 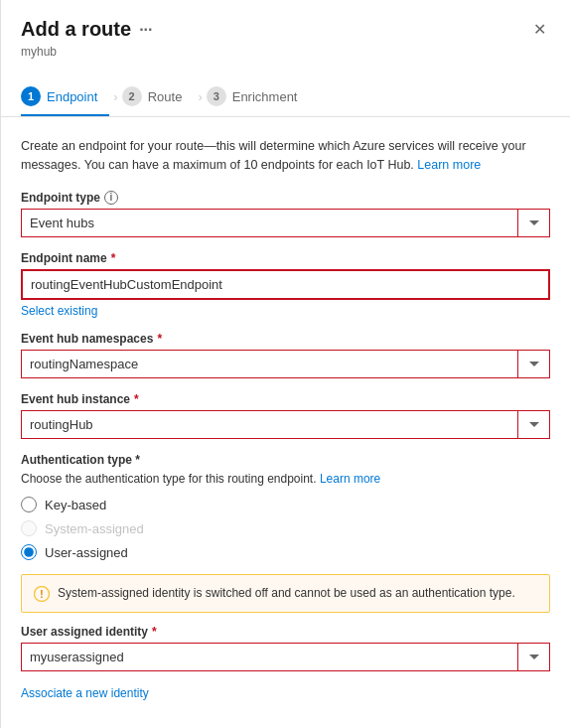 What do you see at coordinates (132, 96) in the screenshot?
I see `step-2-circle: 2` at bounding box center [132, 96].